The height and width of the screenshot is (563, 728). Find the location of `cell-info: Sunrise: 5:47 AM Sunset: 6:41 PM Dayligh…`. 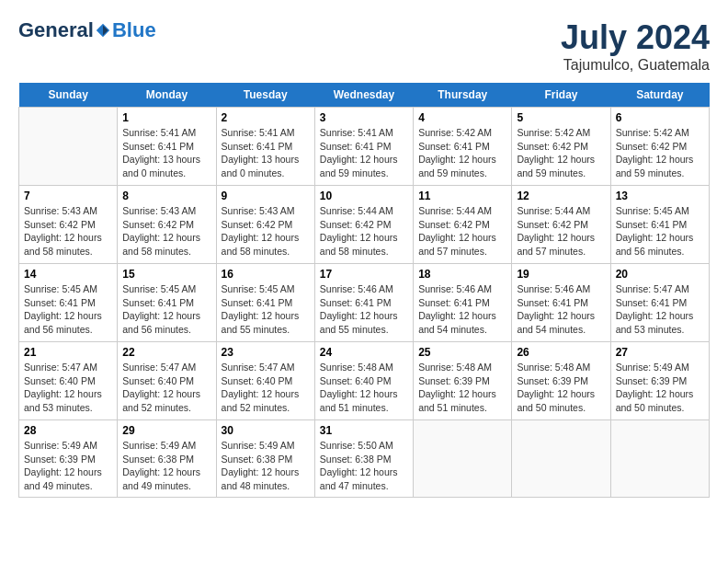

cell-info: Sunrise: 5:47 AM Sunset: 6:41 PM Dayligh… is located at coordinates (660, 309).